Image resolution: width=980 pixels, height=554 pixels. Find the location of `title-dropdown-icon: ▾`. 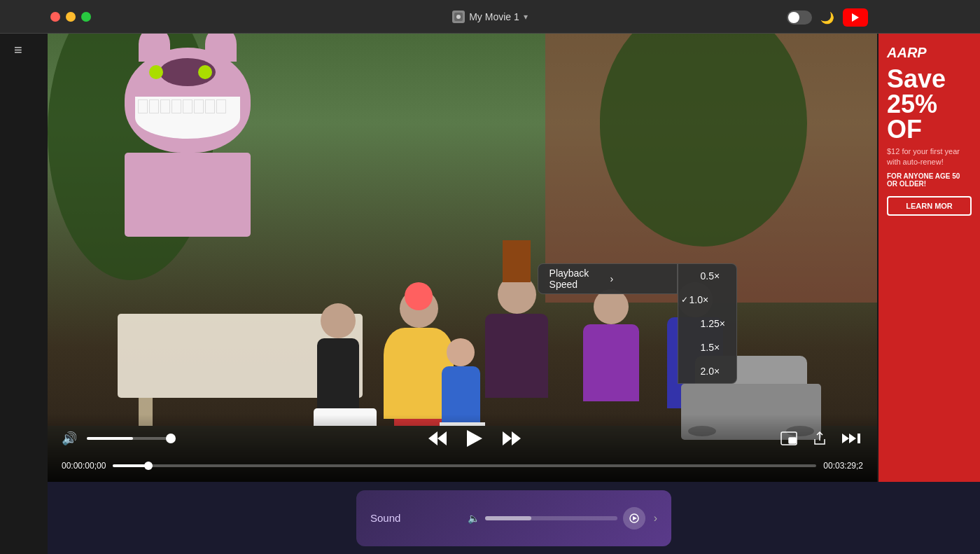

title-dropdown-icon: ▾ is located at coordinates (526, 17).